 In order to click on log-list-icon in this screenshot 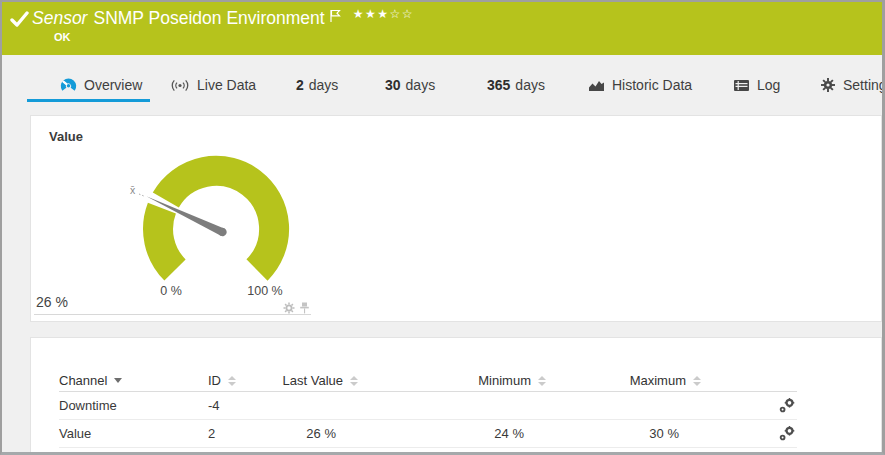, I will do `click(742, 86)`.